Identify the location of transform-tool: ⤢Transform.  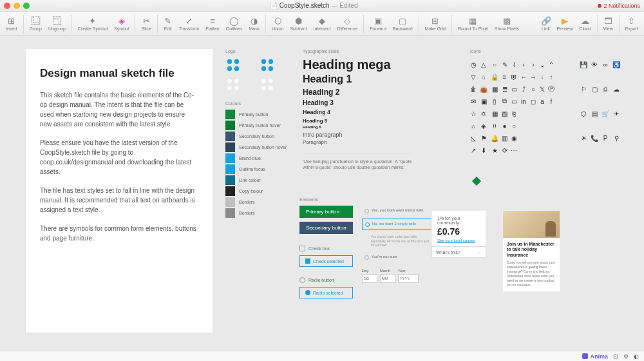
(189, 24).